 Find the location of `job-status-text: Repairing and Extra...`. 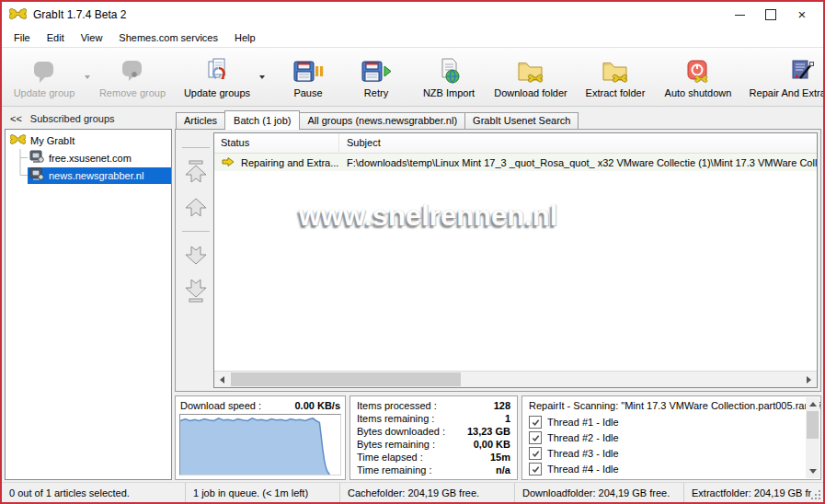

job-status-text: Repairing and Extra... is located at coordinates (290, 163).